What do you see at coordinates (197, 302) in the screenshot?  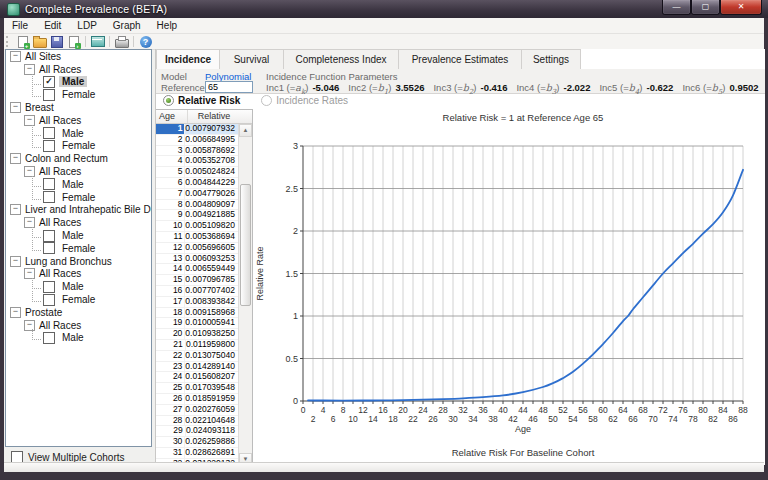 I see `table-row: 170.008393842` at bounding box center [197, 302].